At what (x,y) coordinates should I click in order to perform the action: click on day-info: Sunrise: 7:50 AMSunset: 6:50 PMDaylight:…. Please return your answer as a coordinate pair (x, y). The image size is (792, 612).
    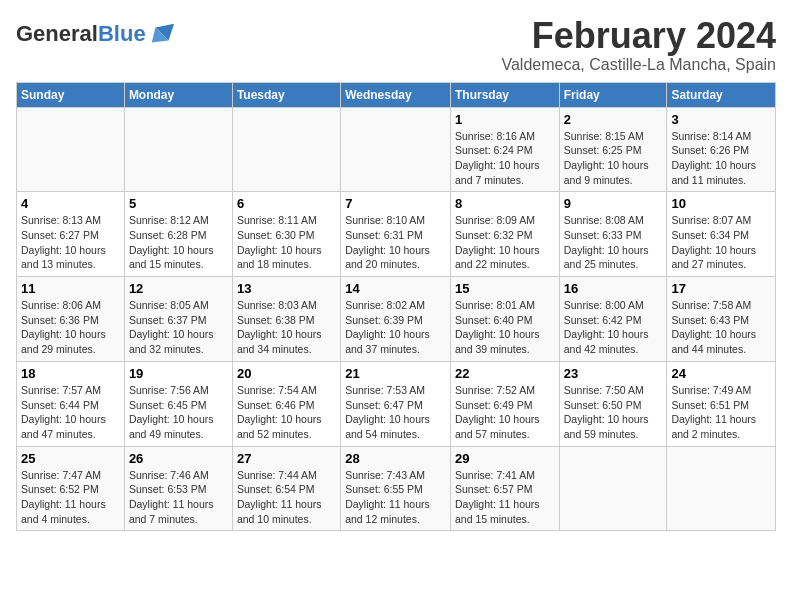
    Looking at the image, I should click on (614, 412).